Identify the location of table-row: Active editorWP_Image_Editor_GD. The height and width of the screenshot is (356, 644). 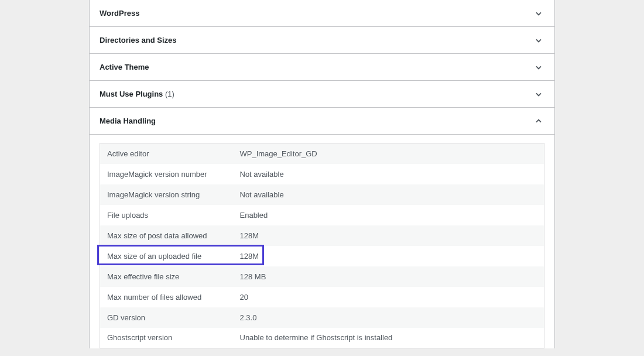
(322, 153).